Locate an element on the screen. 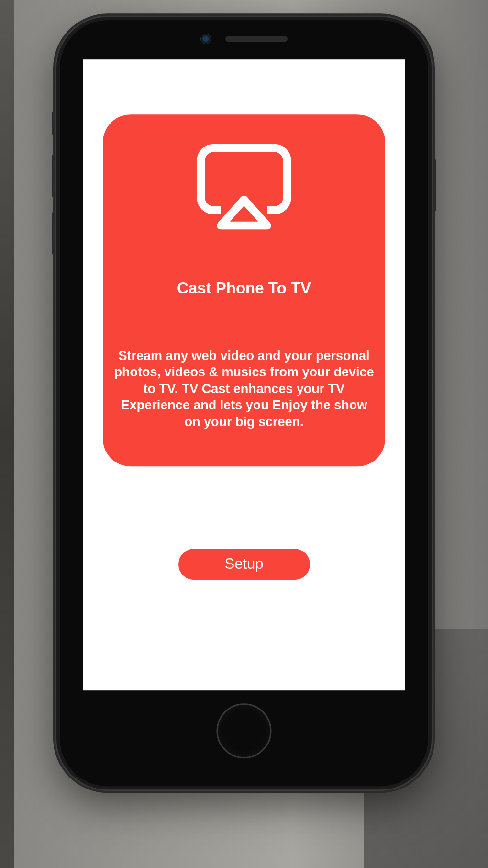 The width and height of the screenshot is (488, 868). airplay-icon is located at coordinates (244, 187).